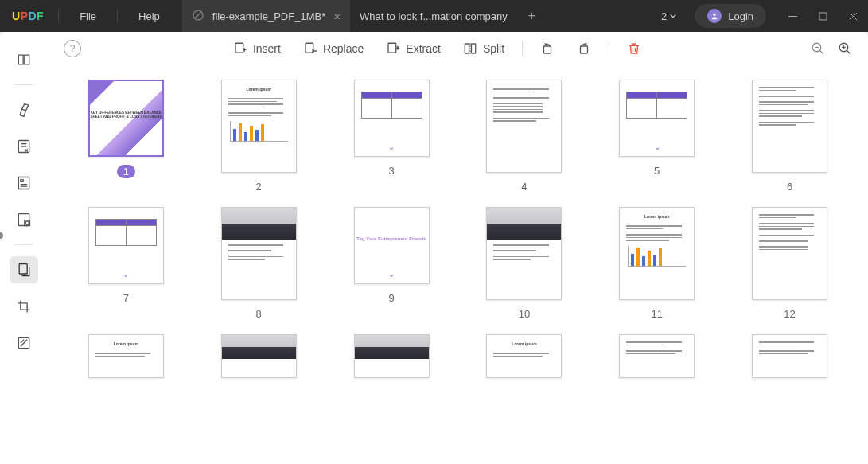 The width and height of the screenshot is (868, 464). Describe the element at coordinates (845, 49) in the screenshot. I see `zoom-in-button` at that location.